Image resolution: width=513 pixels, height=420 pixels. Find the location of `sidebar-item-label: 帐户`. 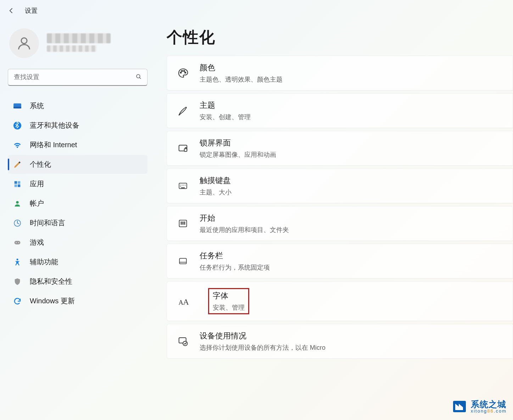

sidebar-item-label: 帐户 is located at coordinates (37, 204).